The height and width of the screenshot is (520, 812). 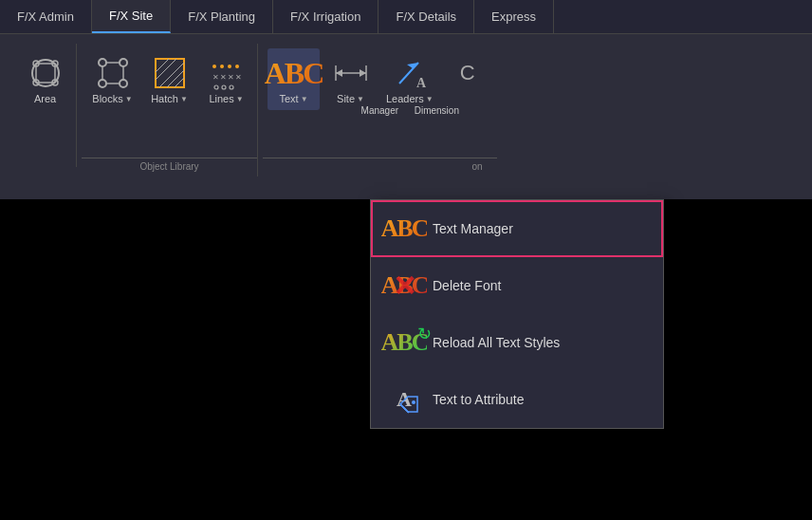 I want to click on object-library-label: Object Library, so click(x=169, y=165).